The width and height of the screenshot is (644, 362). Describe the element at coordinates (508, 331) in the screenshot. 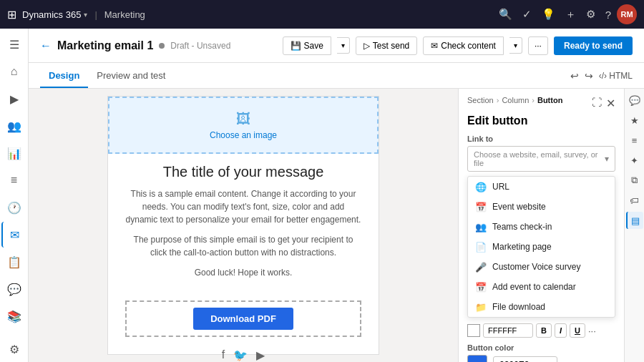

I see `text-color-hex-input` at that location.